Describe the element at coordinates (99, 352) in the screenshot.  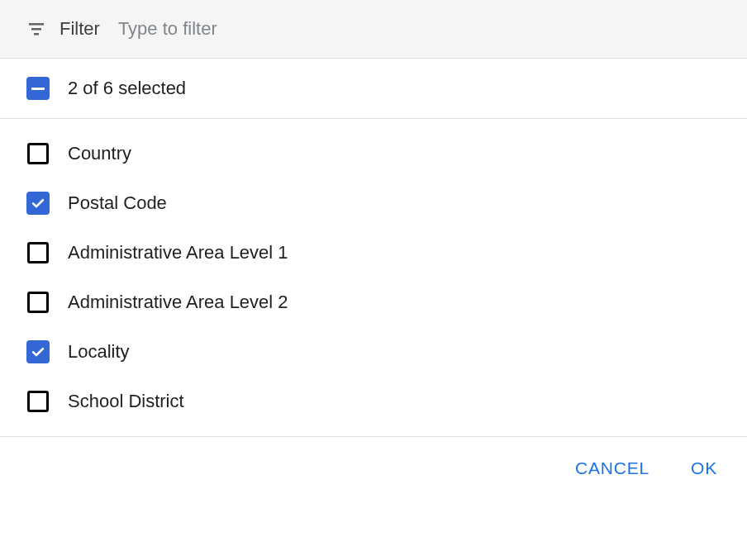
I see `option-label: Locality` at that location.